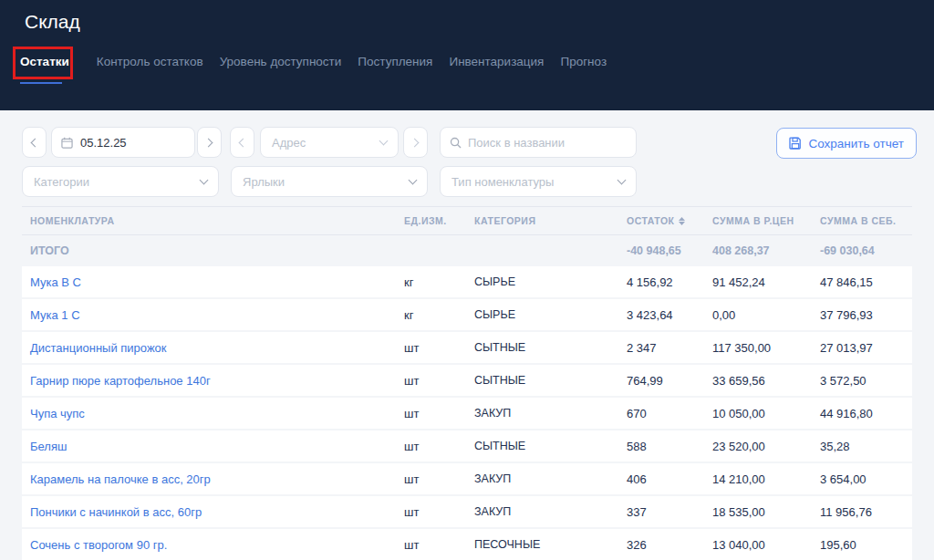 The width and height of the screenshot is (934, 560). I want to click on search-icon, so click(456, 142).